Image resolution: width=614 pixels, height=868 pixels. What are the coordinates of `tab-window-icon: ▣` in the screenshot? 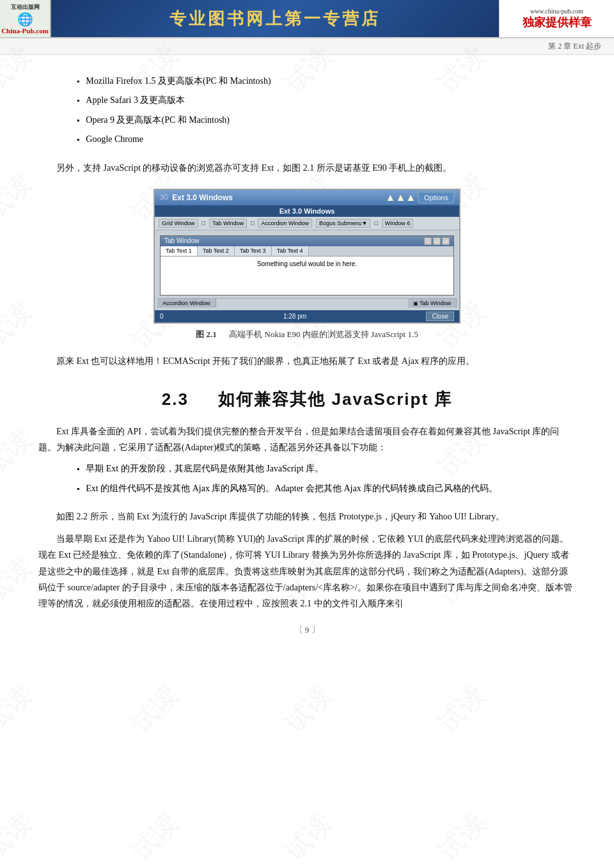 It's located at (416, 303).